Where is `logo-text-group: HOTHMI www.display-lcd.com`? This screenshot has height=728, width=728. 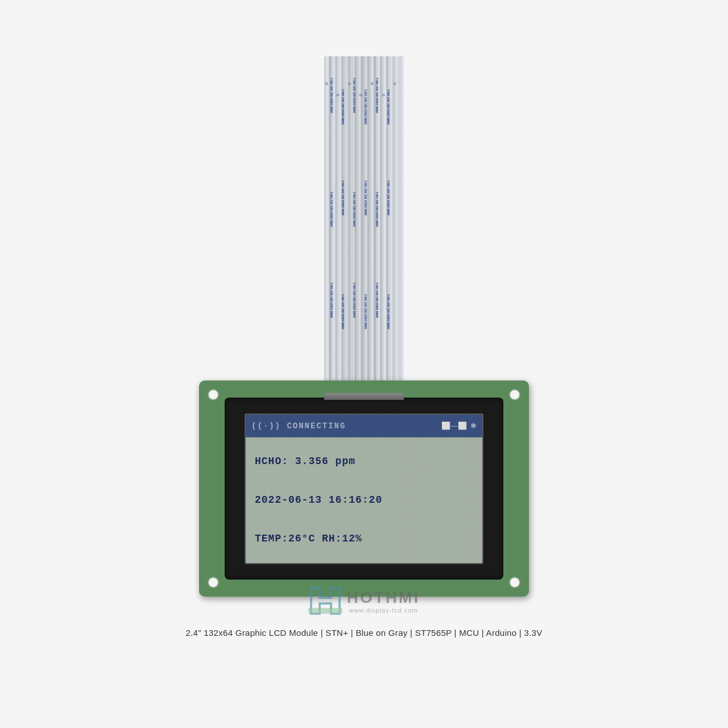 logo-text-group: HOTHMI www.display-lcd.com is located at coordinates (383, 601).